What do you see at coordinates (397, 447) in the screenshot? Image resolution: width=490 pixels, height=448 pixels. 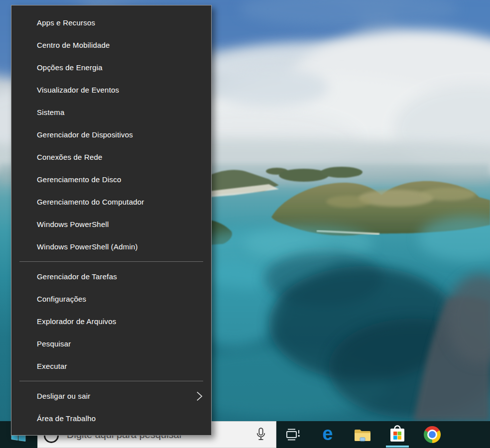 I see `active-app-indicator` at bounding box center [397, 447].